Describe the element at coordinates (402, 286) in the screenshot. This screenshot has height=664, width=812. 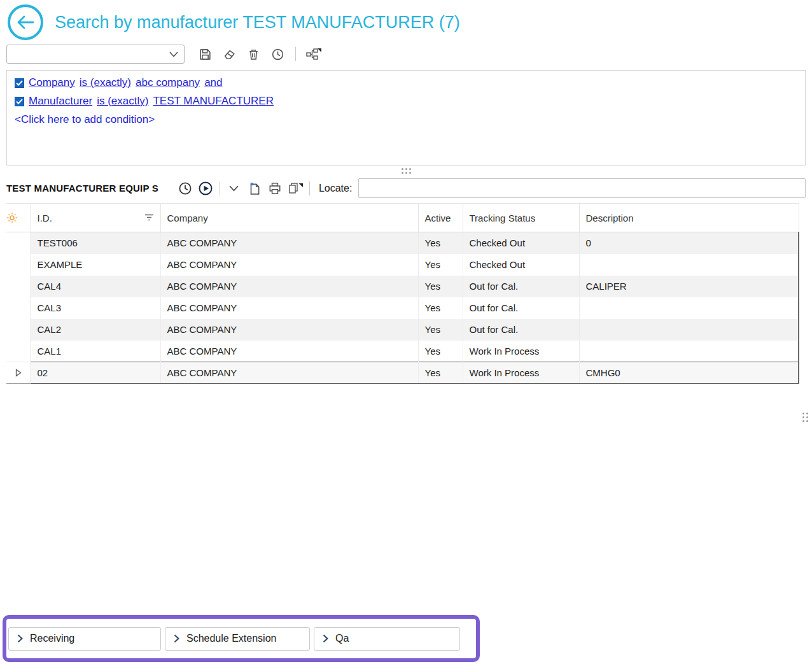
I see `table-row: CAL4 ABC COMPANY Yes Out for Cal. CALIPE…` at that location.